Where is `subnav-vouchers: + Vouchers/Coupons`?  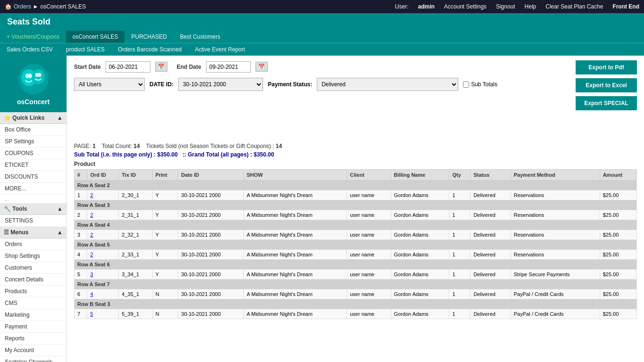
subnav-vouchers: + Vouchers/Coupons is located at coordinates (33, 37).